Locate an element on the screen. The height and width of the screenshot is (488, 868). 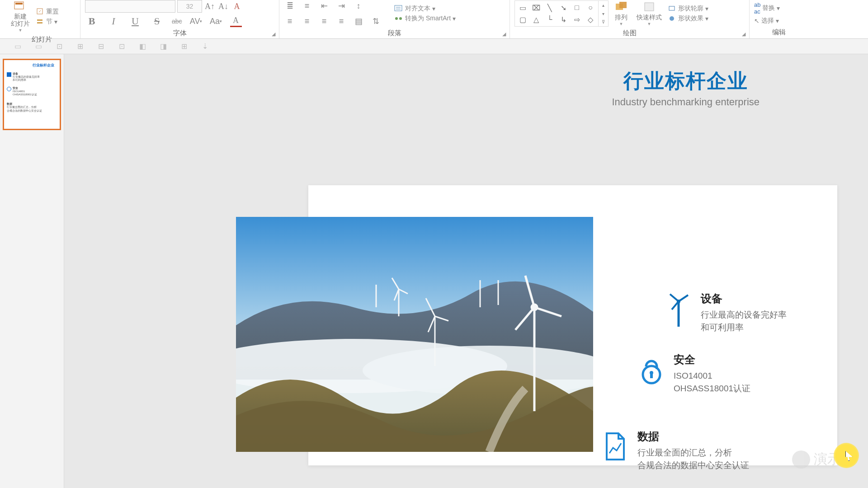
shape-circle-icon: ○ is located at coordinates (590, 8).